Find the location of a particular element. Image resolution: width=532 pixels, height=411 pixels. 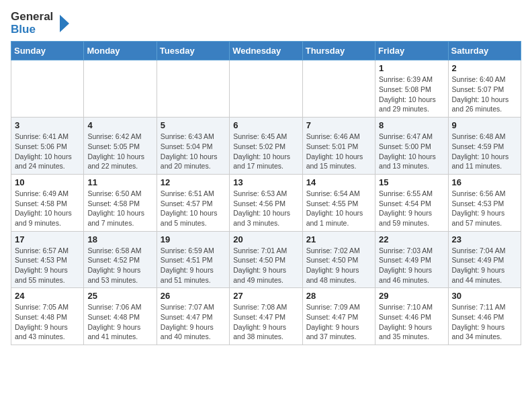

day-number: 8 is located at coordinates (411, 125).